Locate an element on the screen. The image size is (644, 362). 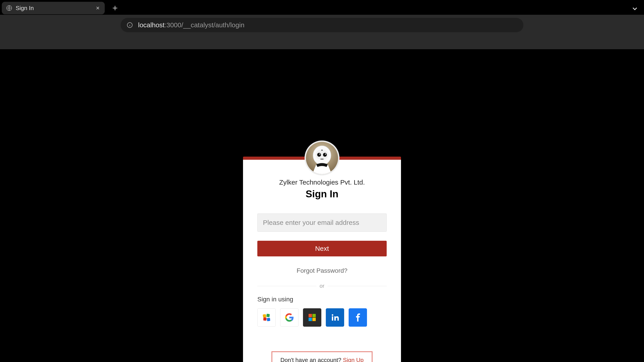
new-tab-button is located at coordinates (115, 8).